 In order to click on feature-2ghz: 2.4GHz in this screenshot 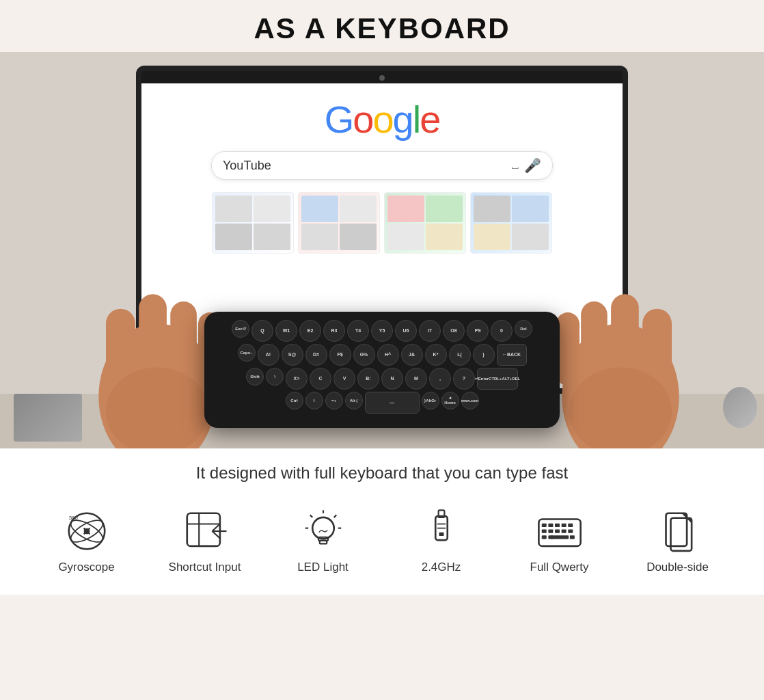, I will do `click(441, 541)`.